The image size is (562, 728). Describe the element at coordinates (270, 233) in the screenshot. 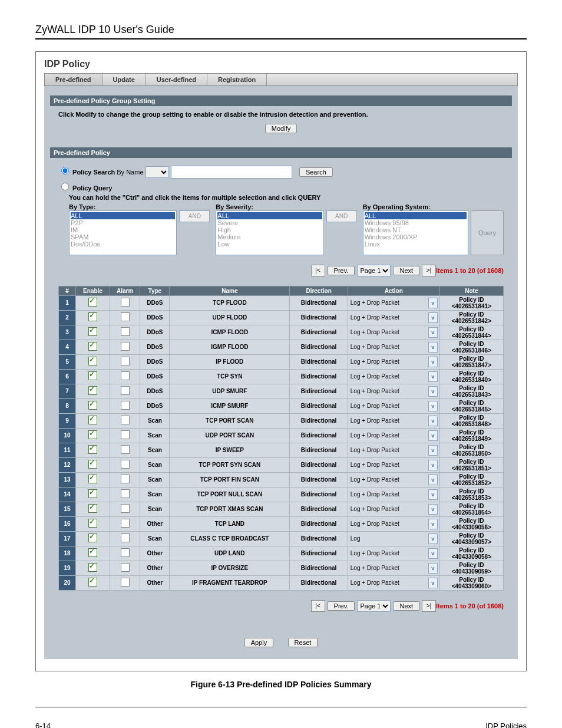

I see `severity-listbox: ALL Severe High Medium Low` at that location.